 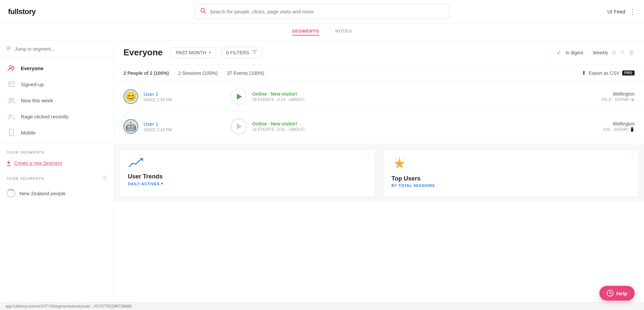 I want to click on digest-check-icon: ✓, so click(x=559, y=53).